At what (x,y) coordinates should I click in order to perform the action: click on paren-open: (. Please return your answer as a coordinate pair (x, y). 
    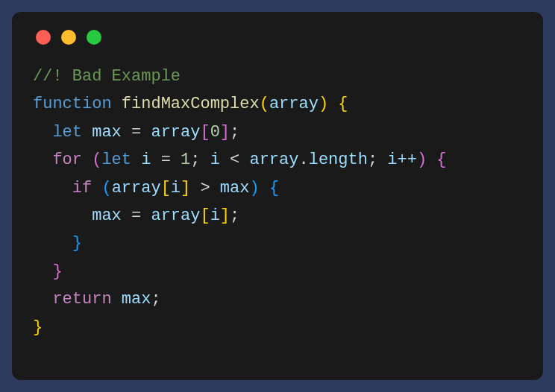
    Looking at the image, I should click on (264, 104).